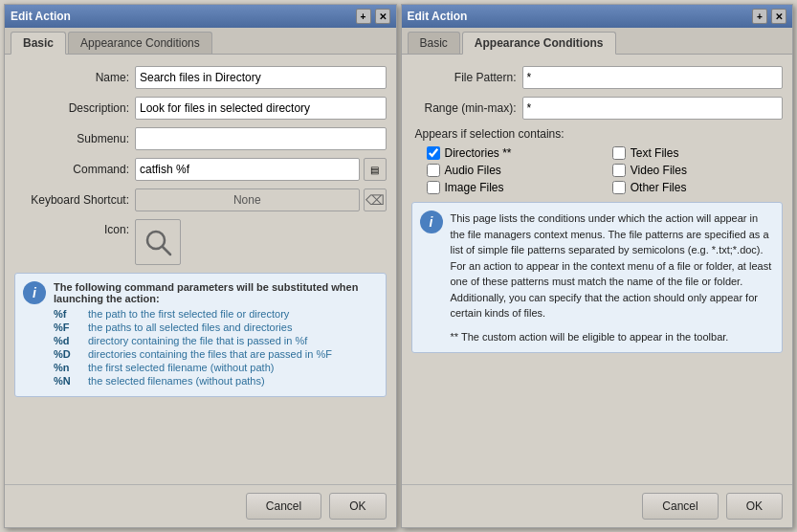 The image size is (797, 532). What do you see at coordinates (364, 16) in the screenshot?
I see `left-plus-button: +` at bounding box center [364, 16].